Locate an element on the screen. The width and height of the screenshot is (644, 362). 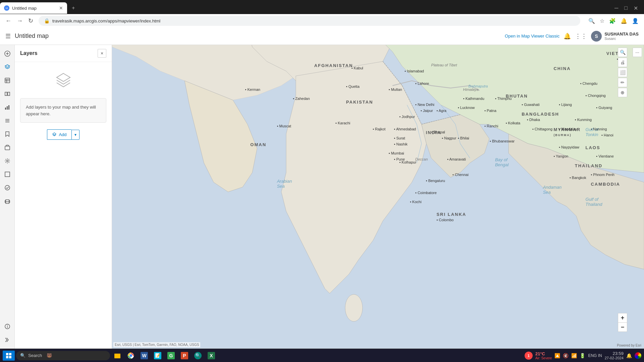
weather-widget: 1 21°C Air: Severe is located at coordinates (538, 356).